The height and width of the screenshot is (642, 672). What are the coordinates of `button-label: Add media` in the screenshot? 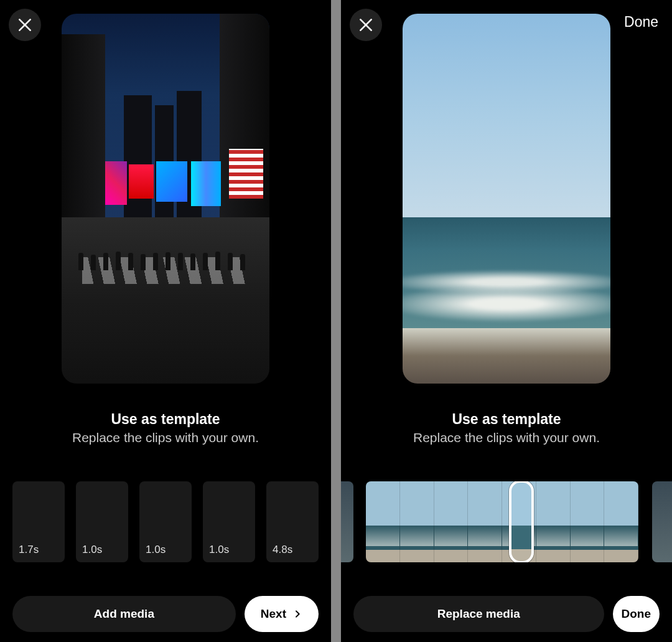 It's located at (124, 614).